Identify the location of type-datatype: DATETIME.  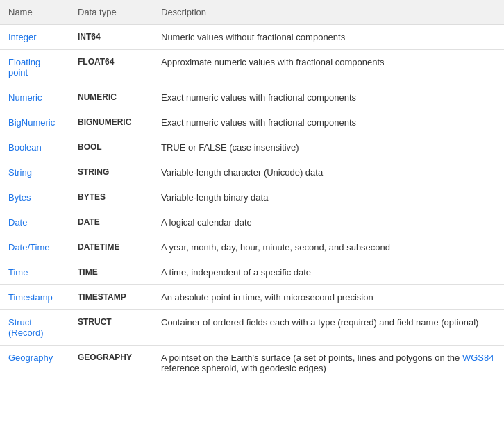
(111, 248).